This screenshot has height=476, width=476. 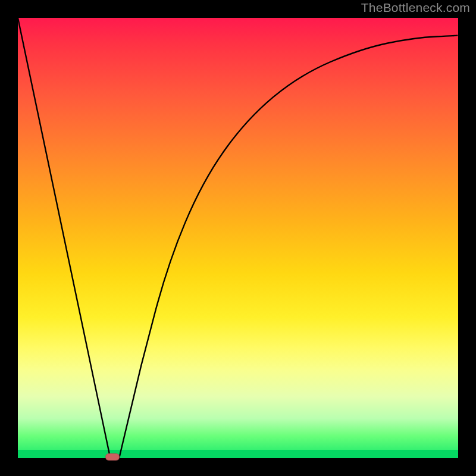 I want to click on watermark-text: TheBottleneck.com, so click(x=415, y=8).